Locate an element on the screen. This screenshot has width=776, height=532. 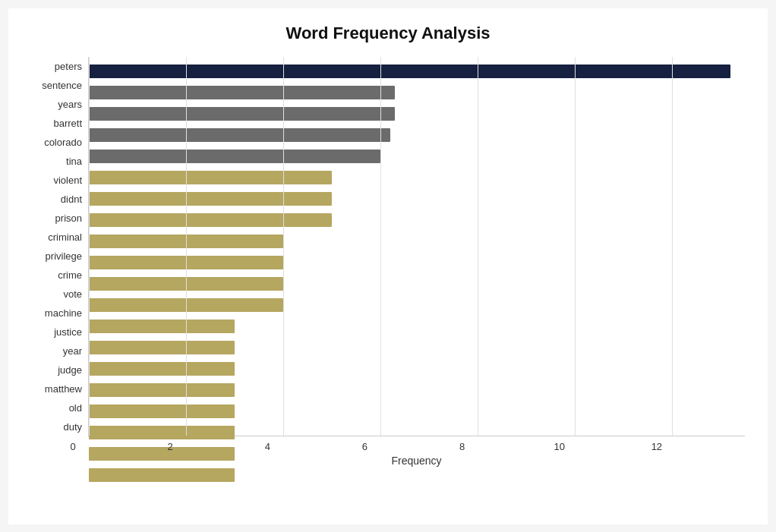
y-label: crime is located at coordinates (70, 275).